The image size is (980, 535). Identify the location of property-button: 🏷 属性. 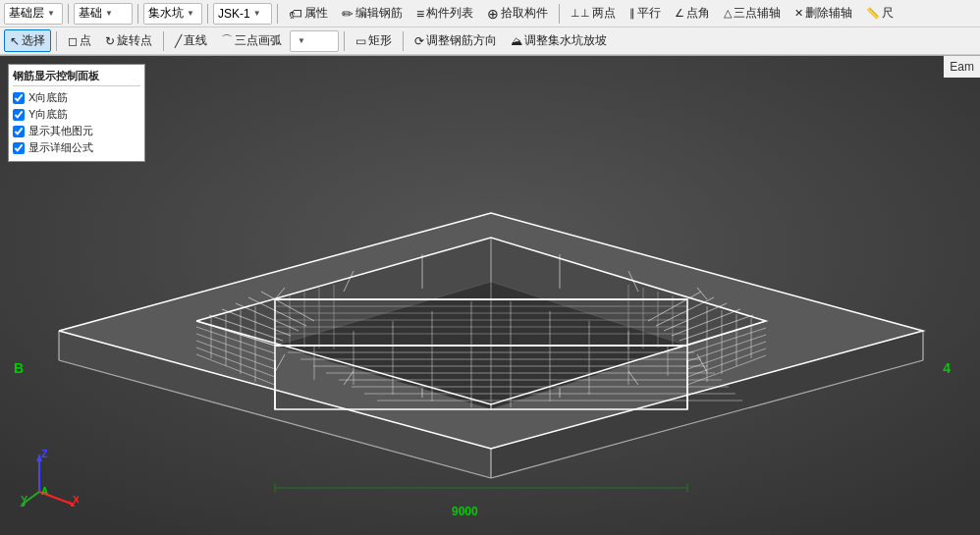
(308, 14).